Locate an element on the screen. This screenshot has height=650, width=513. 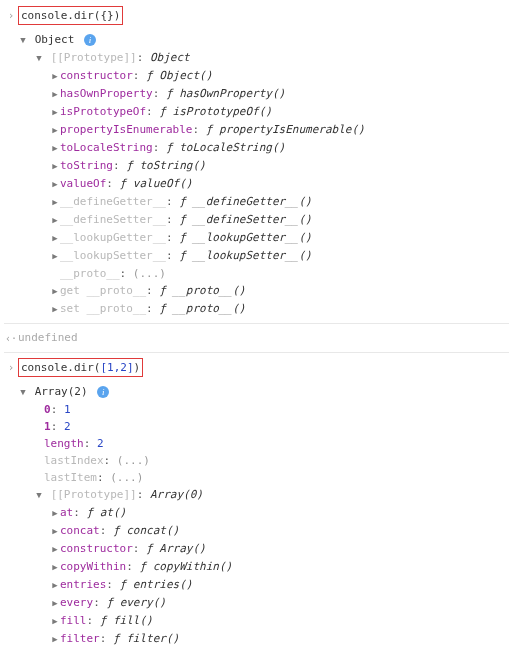
property-value: toString() is located at coordinates (172, 166).